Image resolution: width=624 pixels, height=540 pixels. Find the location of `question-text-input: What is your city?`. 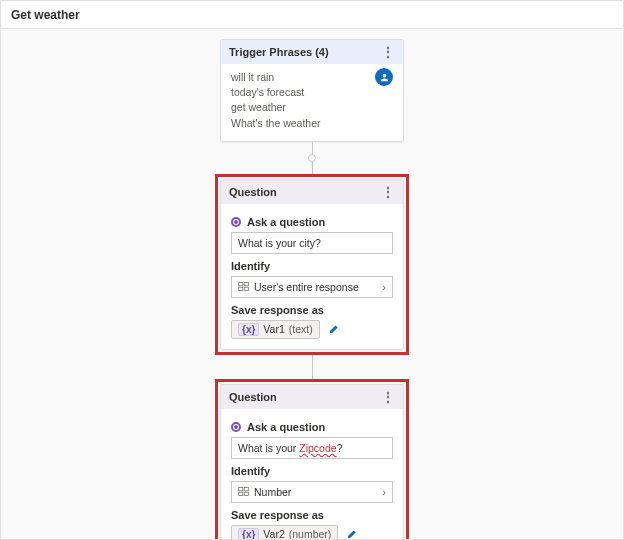

question-text-input: What is your city? is located at coordinates (312, 243).